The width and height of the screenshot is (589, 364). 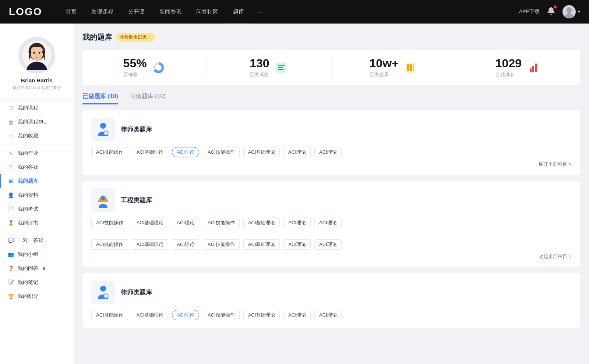 What do you see at coordinates (37, 282) in the screenshot?
I see `sidebar-item-notes: 📝 我的笔记` at bounding box center [37, 282].